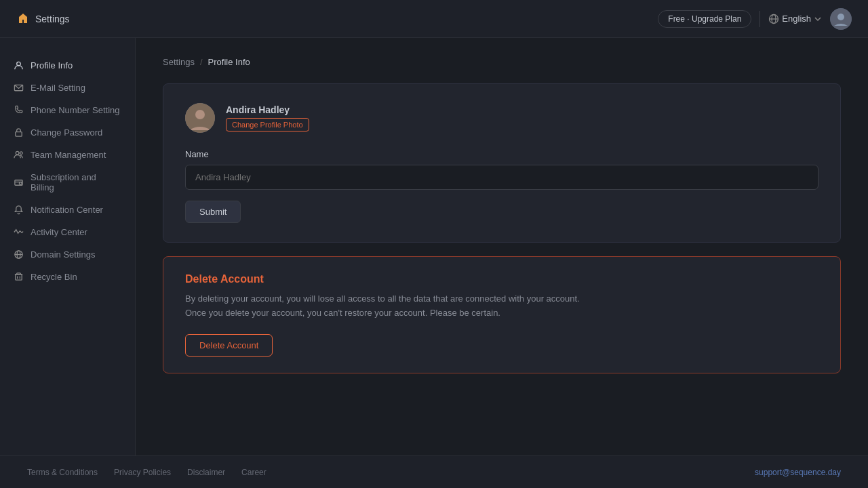 The width and height of the screenshot is (868, 488). I want to click on sidebar-item-activity-center: Activity Center, so click(68, 232).